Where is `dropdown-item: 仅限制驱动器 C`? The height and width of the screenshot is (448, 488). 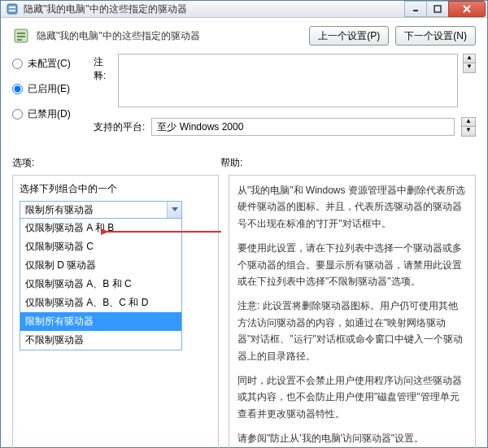
dropdown-item: 仅限制驱动器 C is located at coordinates (101, 247).